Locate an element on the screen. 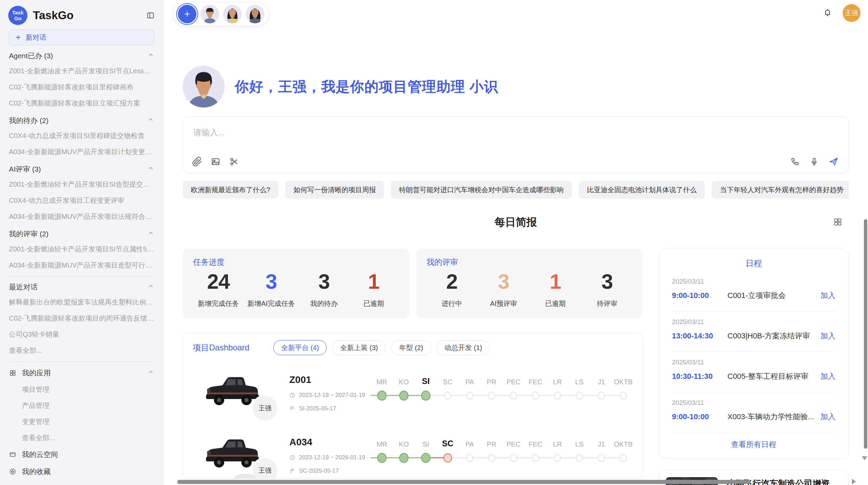 The height and width of the screenshot is (485, 868). dashboard-filter-tab: 全新平台 (4) is located at coordinates (300, 348).